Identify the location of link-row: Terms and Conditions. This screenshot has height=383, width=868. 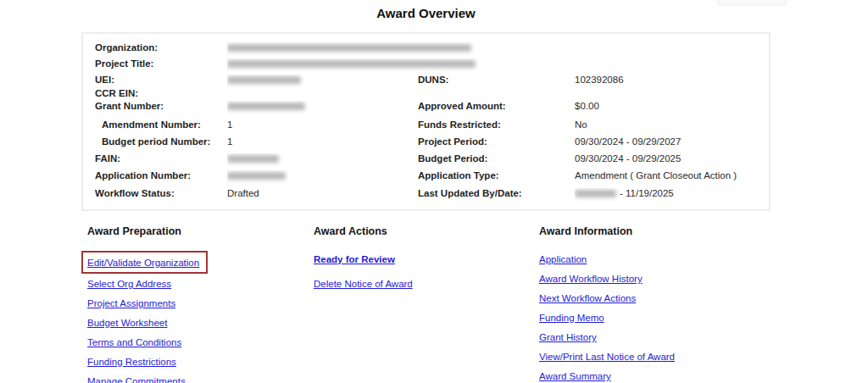
(147, 341).